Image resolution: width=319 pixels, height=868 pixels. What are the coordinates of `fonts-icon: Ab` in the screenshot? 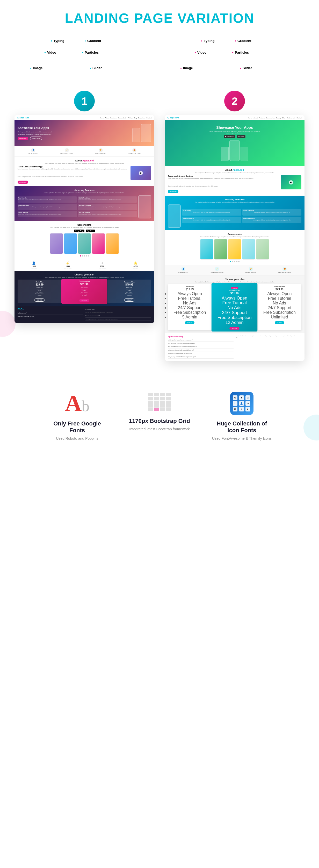 It's located at (77, 404).